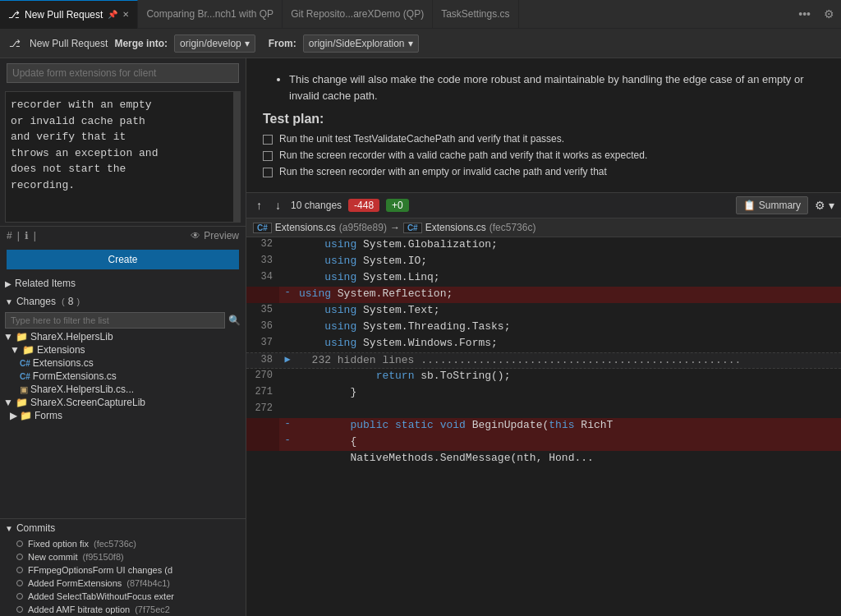 The image size is (841, 616). Describe the element at coordinates (772, 205) in the screenshot. I see `summary-button: 📋 Summary` at that location.